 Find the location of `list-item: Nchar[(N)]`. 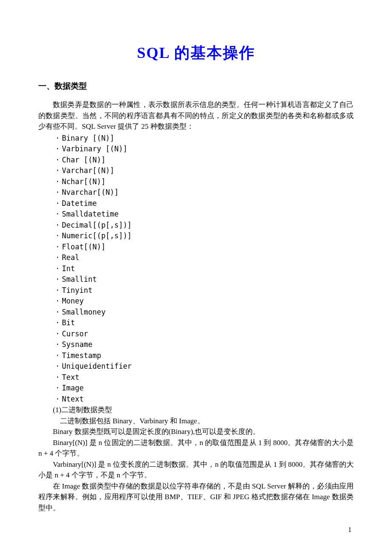

list-item: Nchar[(N)] is located at coordinates (205, 182).